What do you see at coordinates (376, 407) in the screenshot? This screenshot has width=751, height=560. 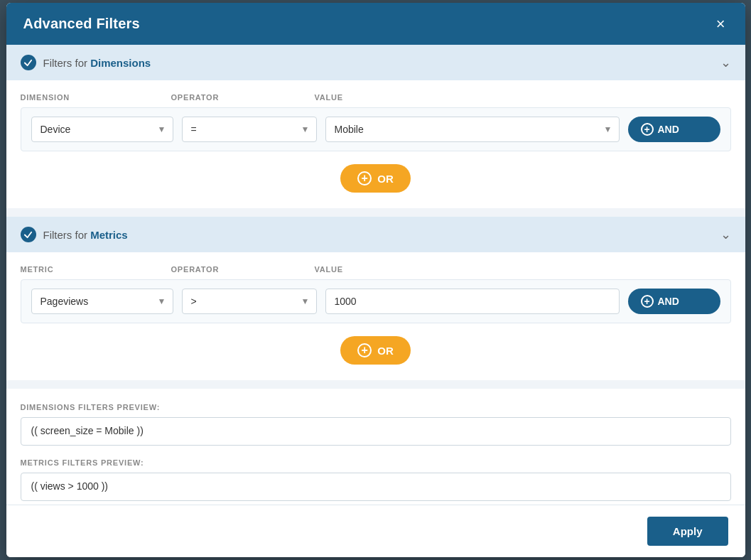 I see `dimensions-preview-label: DIMENSIONS FILTERS PREVIEW:` at bounding box center [376, 407].